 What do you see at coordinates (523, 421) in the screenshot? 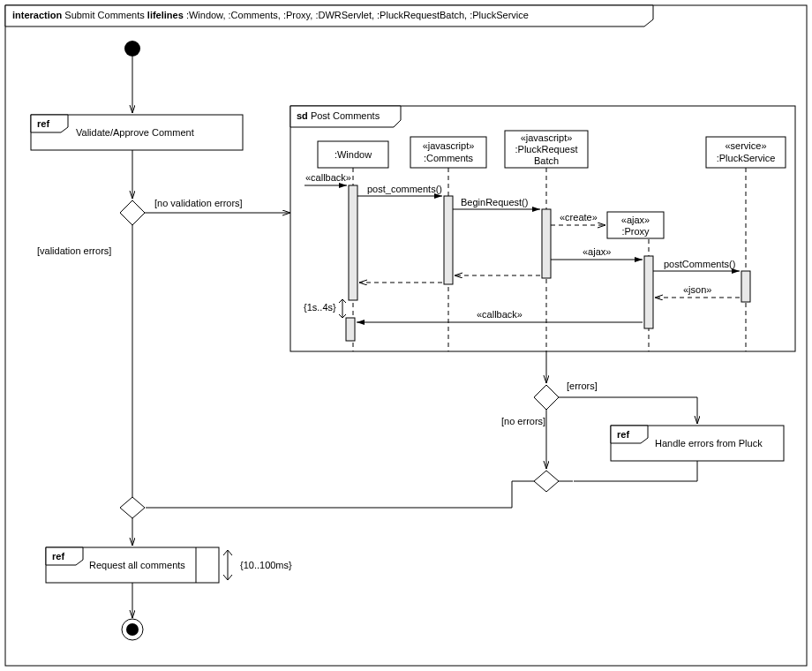
I see `guard-label: [no errors]` at bounding box center [523, 421].